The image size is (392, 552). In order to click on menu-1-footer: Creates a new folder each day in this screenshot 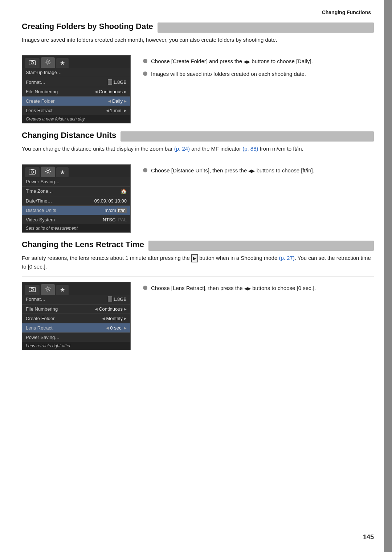, I will do `click(76, 119)`.